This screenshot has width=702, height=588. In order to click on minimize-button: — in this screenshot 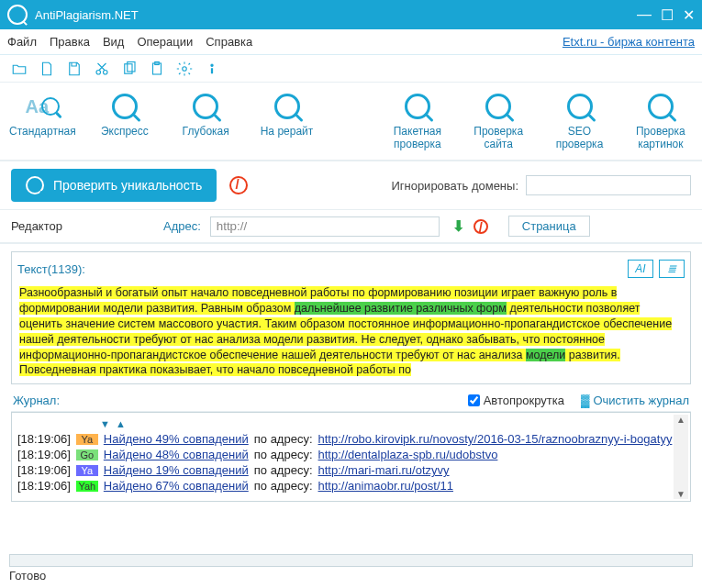, I will do `click(644, 15)`.